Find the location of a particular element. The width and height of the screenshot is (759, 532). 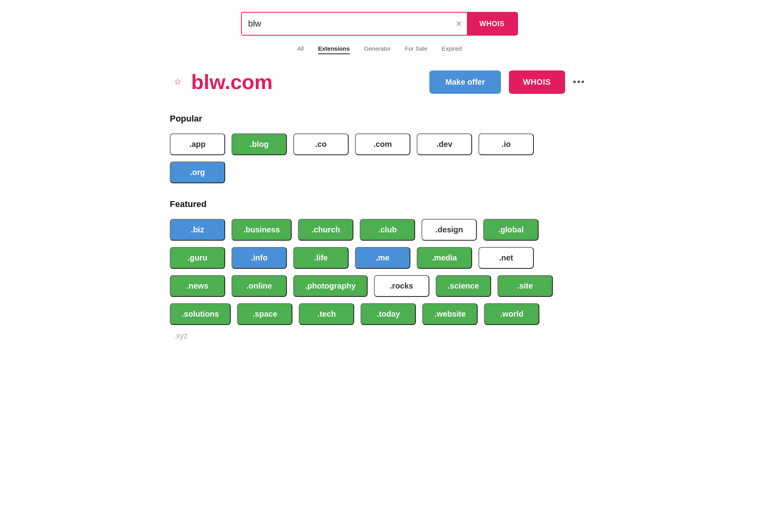

ext-world: .world is located at coordinates (512, 314).